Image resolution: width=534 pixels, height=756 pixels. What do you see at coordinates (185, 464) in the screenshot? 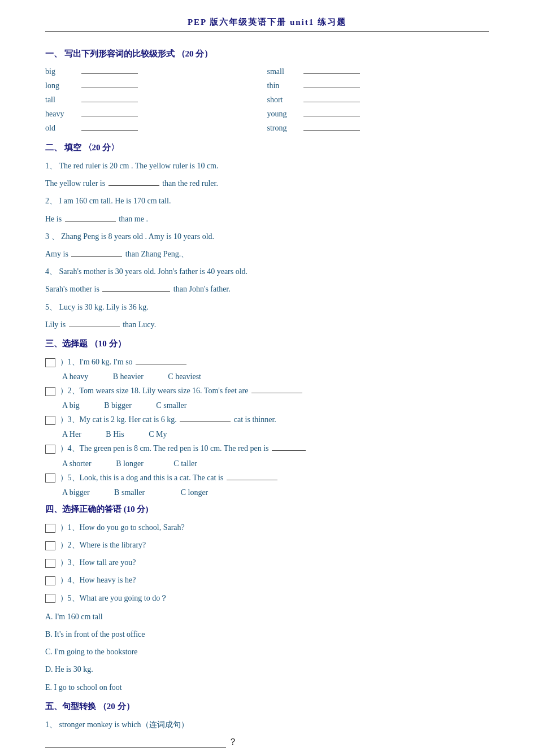
I see `s3-q4-choiceC: C taller` at bounding box center [185, 464].